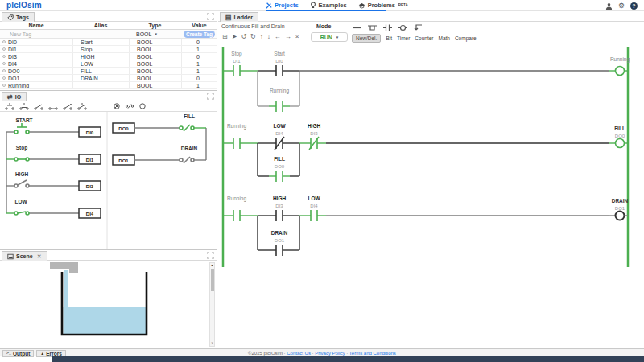 The width and height of the screenshot is (644, 362). Describe the element at coordinates (53, 106) in the screenshot. I see `toggle-closed-icon` at that location.